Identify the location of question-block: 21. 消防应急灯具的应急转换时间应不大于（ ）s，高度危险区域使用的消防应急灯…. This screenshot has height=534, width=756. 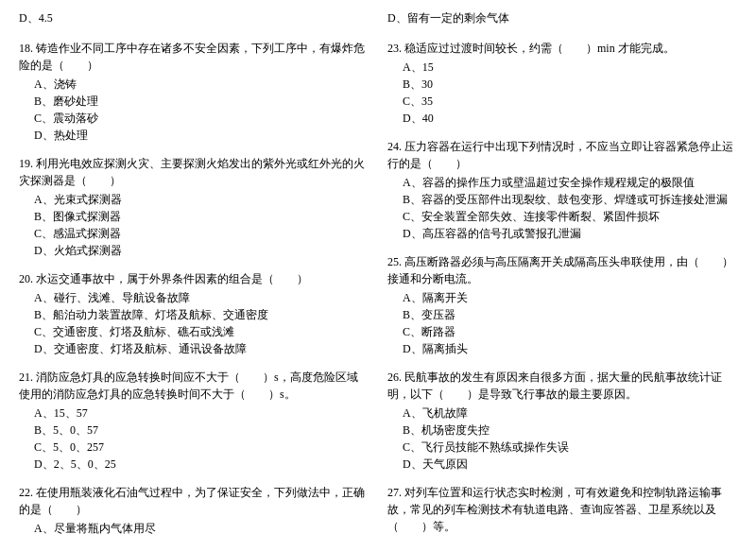
(194, 421).